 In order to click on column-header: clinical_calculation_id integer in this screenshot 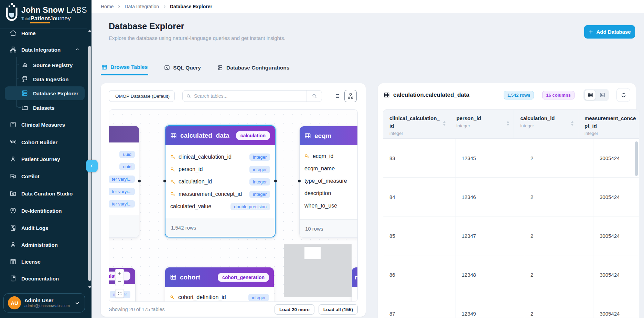, I will do `click(417, 124)`.